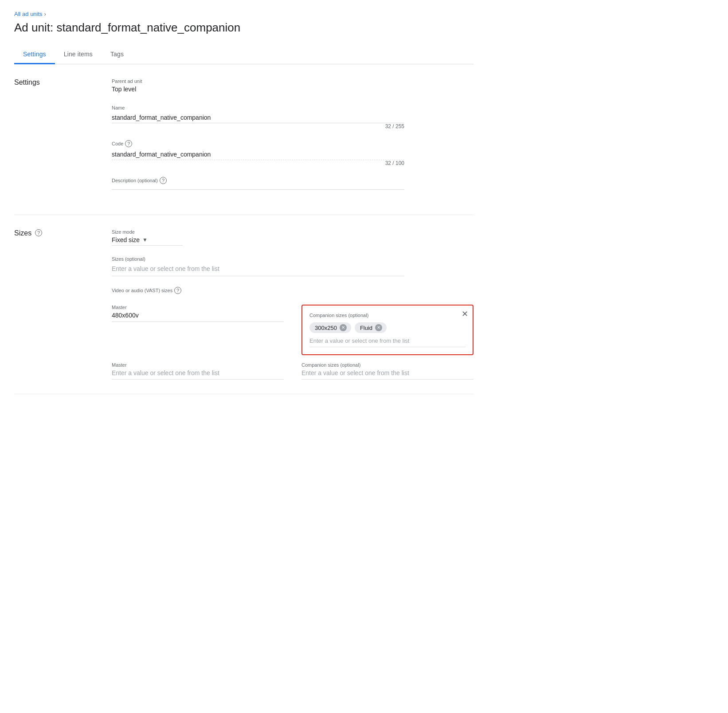 This screenshot has width=728, height=713. I want to click on dropdown-arrow-icon: ▼, so click(145, 240).